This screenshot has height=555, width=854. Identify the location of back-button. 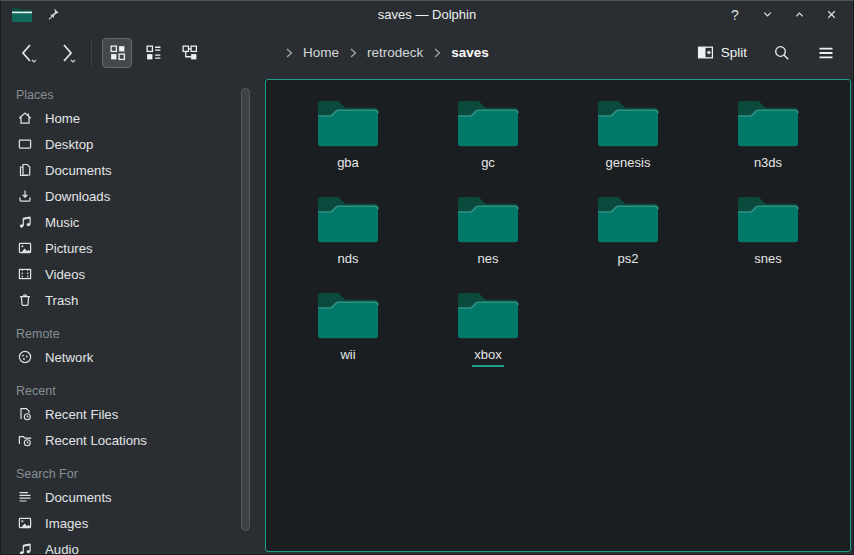
(28, 53).